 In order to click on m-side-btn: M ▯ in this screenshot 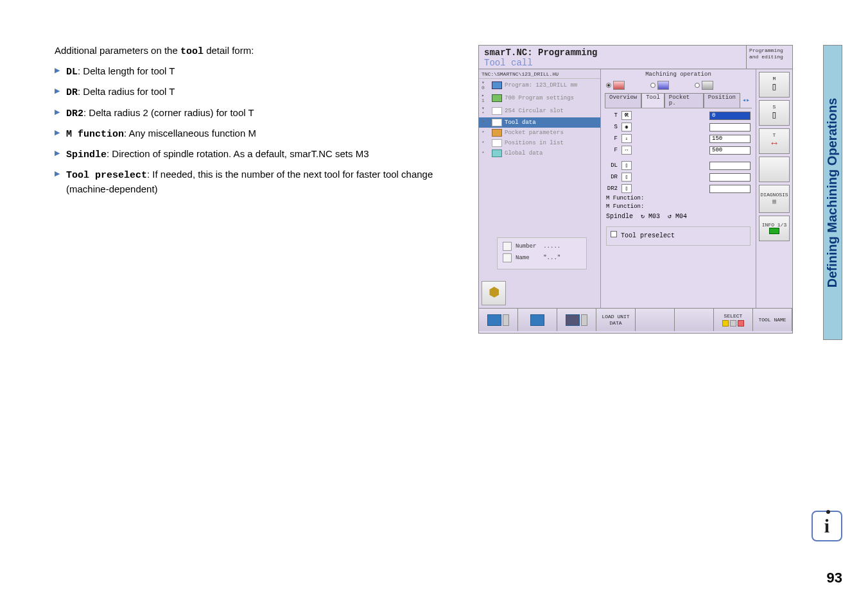, I will do `click(774, 85)`.